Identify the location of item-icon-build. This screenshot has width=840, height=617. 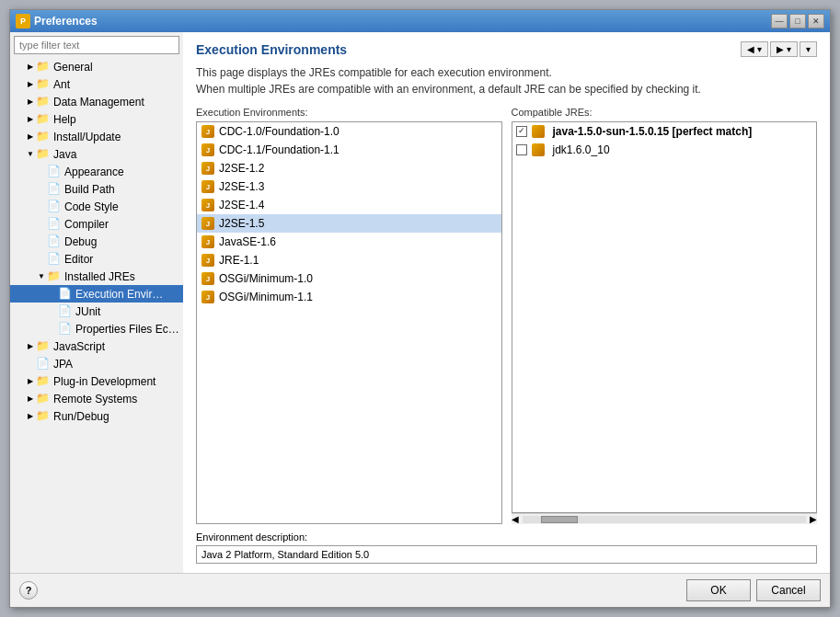
(54, 189).